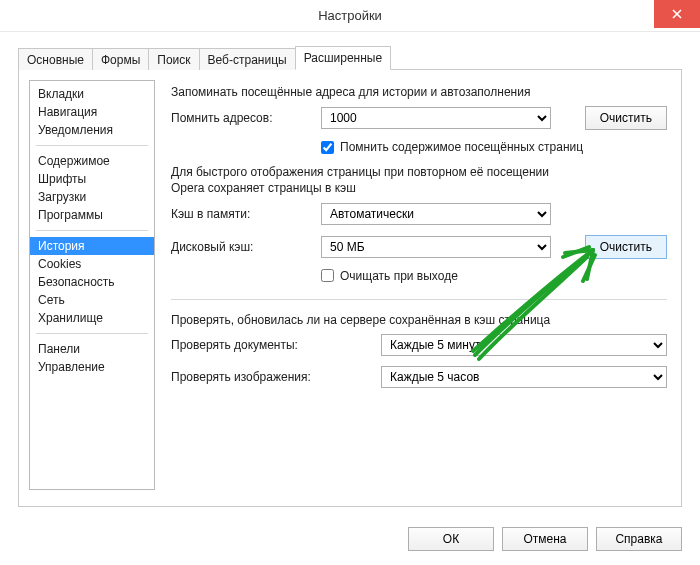 Image resolution: width=700 pixels, height=565 pixels. What do you see at coordinates (524, 377) in the screenshot?
I see `check-imgs-select: Каждые 5 часов` at bounding box center [524, 377].